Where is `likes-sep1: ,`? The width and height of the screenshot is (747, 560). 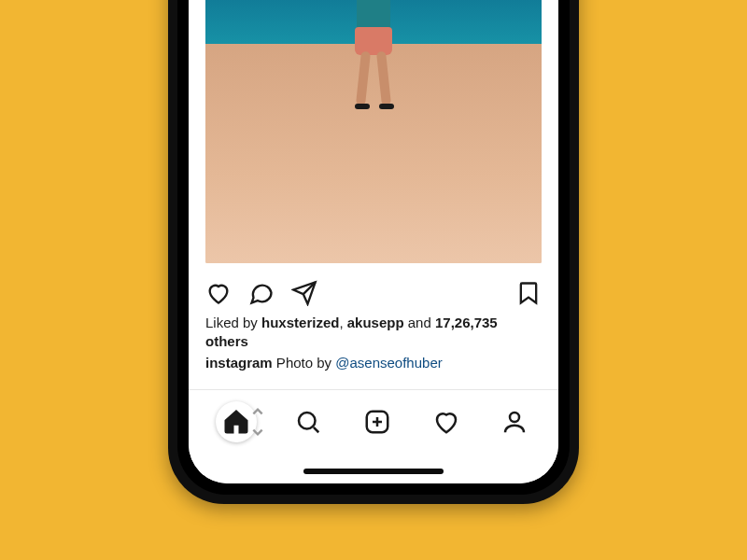
likes-sep1: , is located at coordinates (343, 323).